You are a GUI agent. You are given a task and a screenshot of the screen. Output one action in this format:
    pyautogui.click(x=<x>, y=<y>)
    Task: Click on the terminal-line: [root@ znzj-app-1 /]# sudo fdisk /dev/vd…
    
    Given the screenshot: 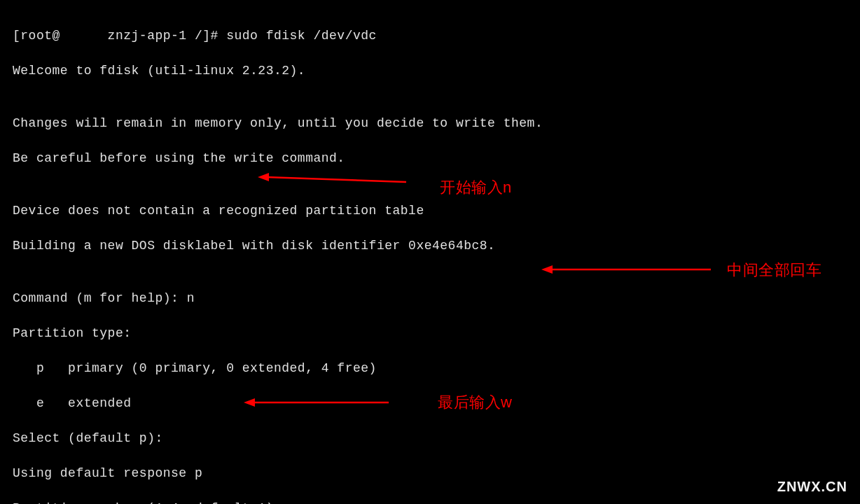 What is the action you would take?
    pyautogui.click(x=430, y=36)
    